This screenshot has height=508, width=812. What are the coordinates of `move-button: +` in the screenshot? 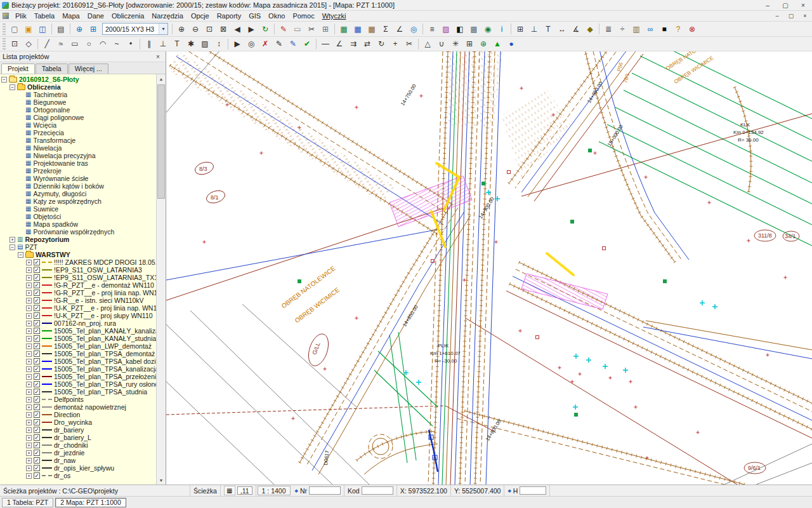 It's located at (395, 44).